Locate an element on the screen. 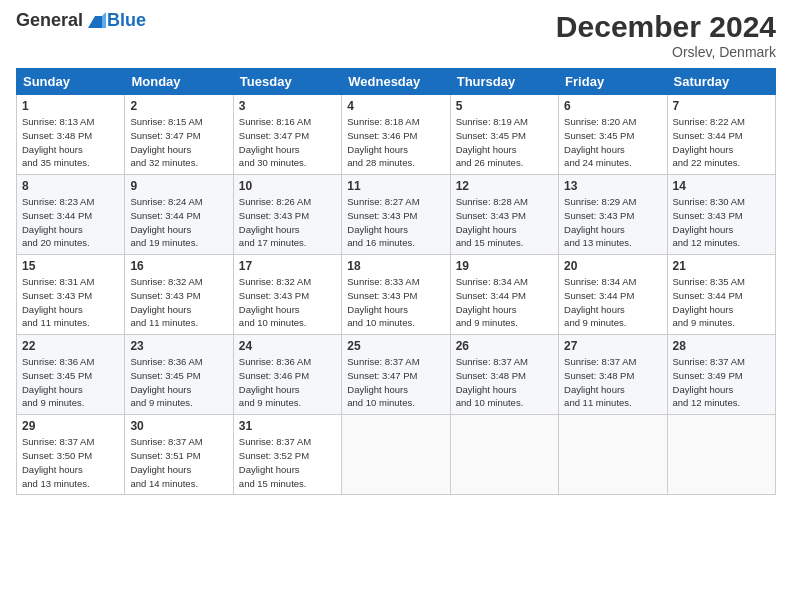 This screenshot has width=792, height=612. table-row: 18 Sunrise: 8:33 AMSunset: 3:43 PMDaylig… is located at coordinates (396, 295).